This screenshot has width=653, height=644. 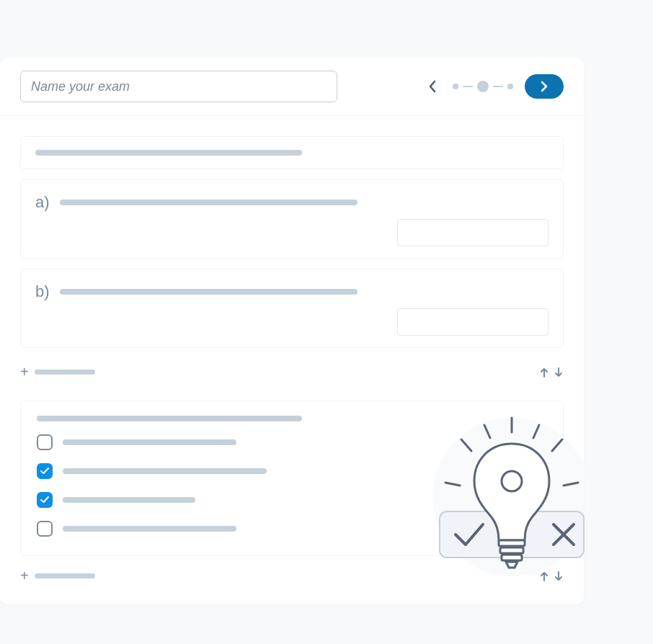 I want to click on exam-name-input, so click(x=179, y=86).